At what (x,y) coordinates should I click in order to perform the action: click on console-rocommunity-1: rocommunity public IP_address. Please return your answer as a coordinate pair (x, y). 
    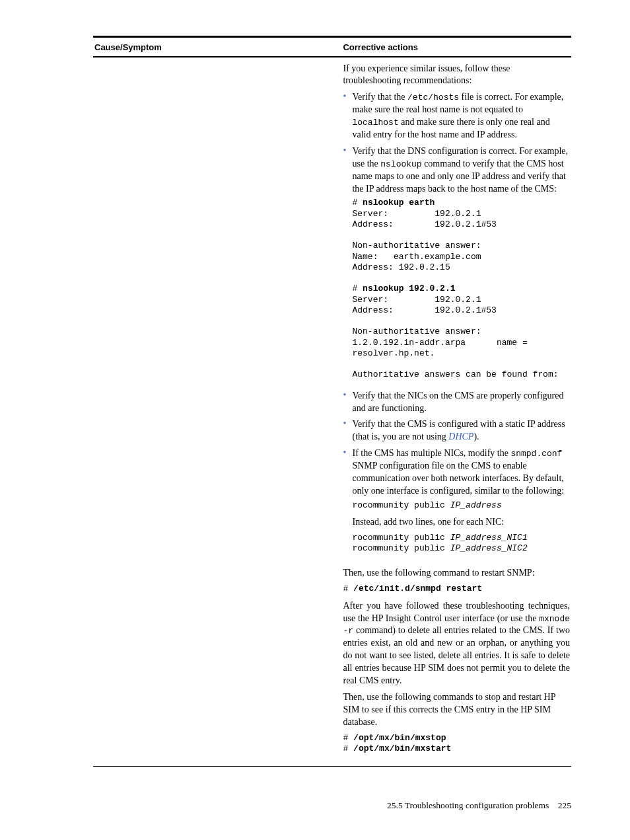
    Looking at the image, I should click on (461, 506).